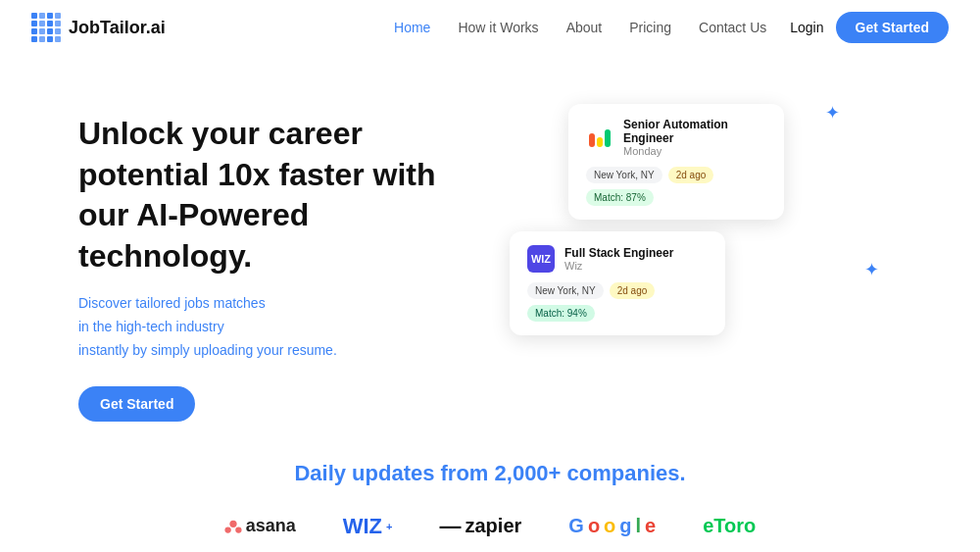 The width and height of the screenshot is (980, 552). Describe the element at coordinates (729, 526) in the screenshot. I see `etoro-logo: eToro` at that location.